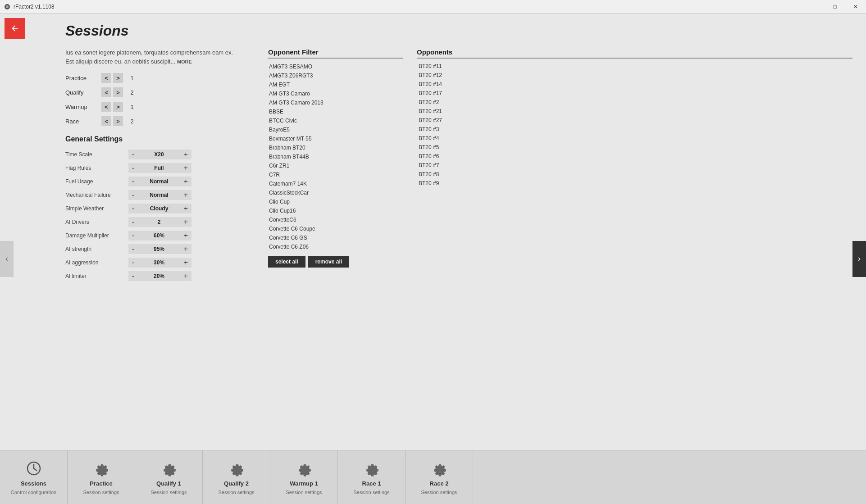 This screenshot has height=504, width=866. I want to click on filter-item: Corvette C6 GS, so click(336, 238).